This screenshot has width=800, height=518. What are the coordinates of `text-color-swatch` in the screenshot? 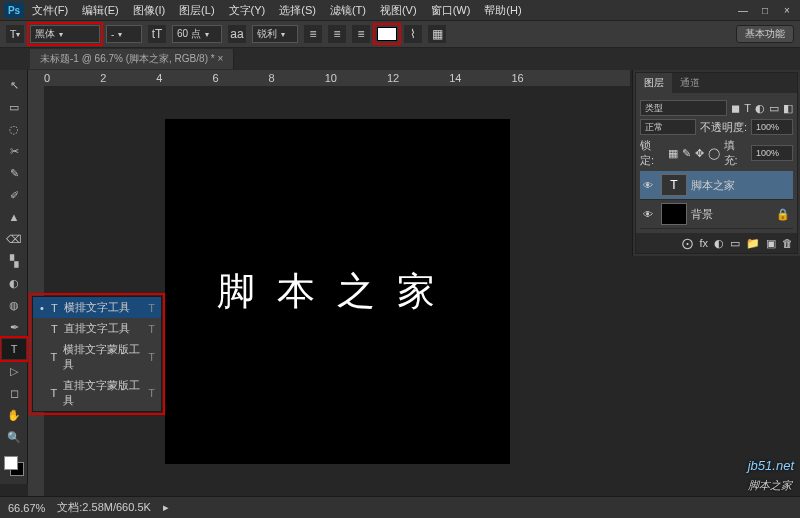 It's located at (387, 34).